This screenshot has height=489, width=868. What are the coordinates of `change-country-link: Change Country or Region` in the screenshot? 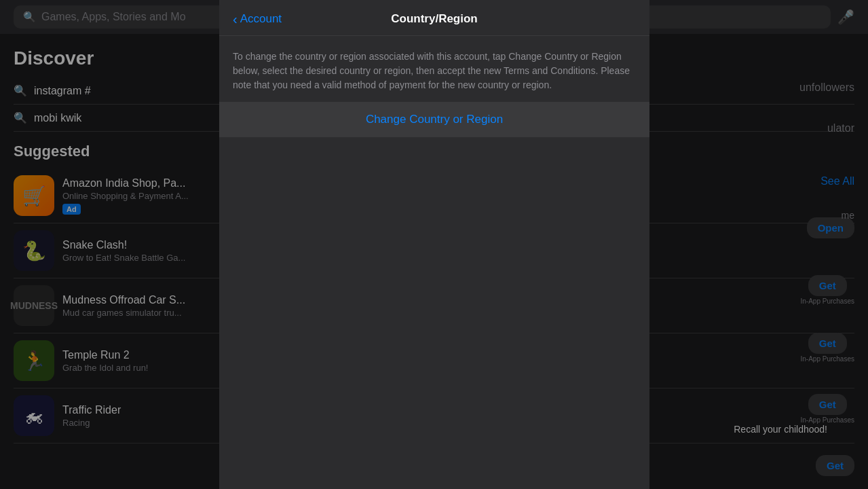 It's located at (434, 120).